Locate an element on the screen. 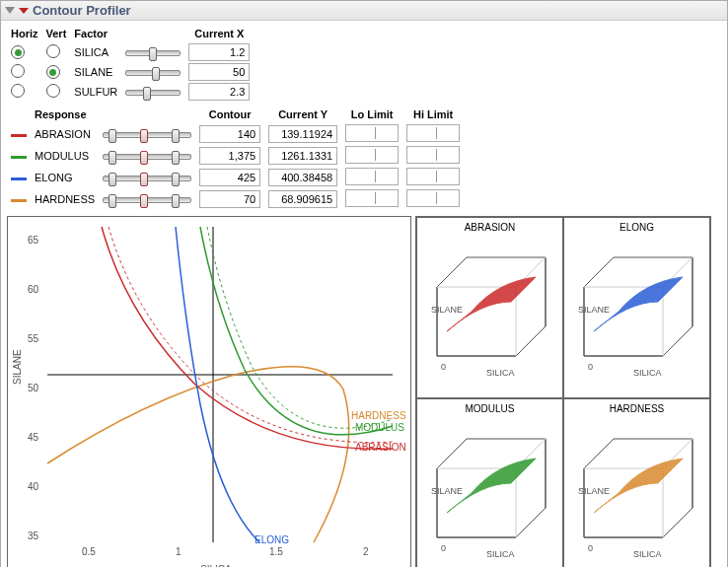 This screenshot has width=728, height=567. current-x-field: 50 is located at coordinates (219, 72).